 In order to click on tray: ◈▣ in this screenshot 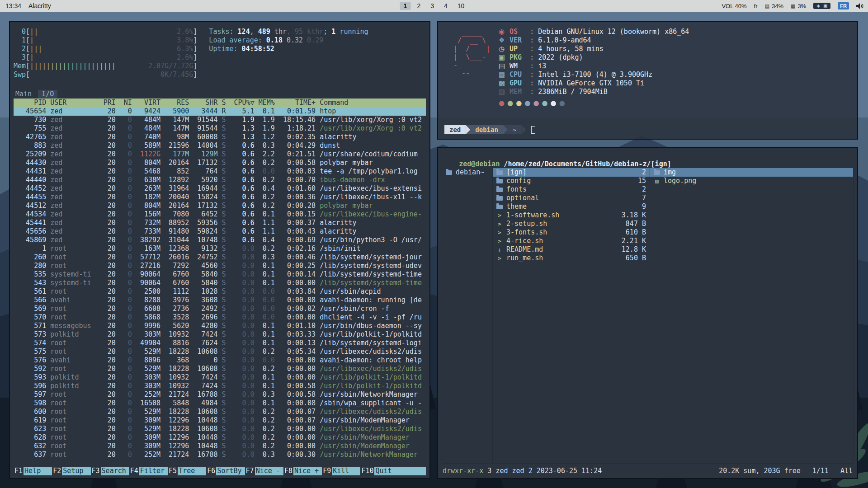, I will do `click(822, 6)`.